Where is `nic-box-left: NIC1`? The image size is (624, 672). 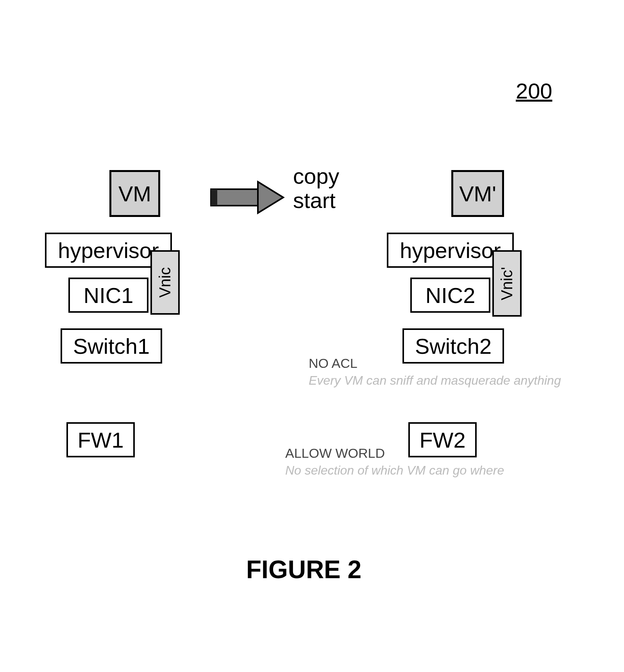 nic-box-left: NIC1 is located at coordinates (109, 295).